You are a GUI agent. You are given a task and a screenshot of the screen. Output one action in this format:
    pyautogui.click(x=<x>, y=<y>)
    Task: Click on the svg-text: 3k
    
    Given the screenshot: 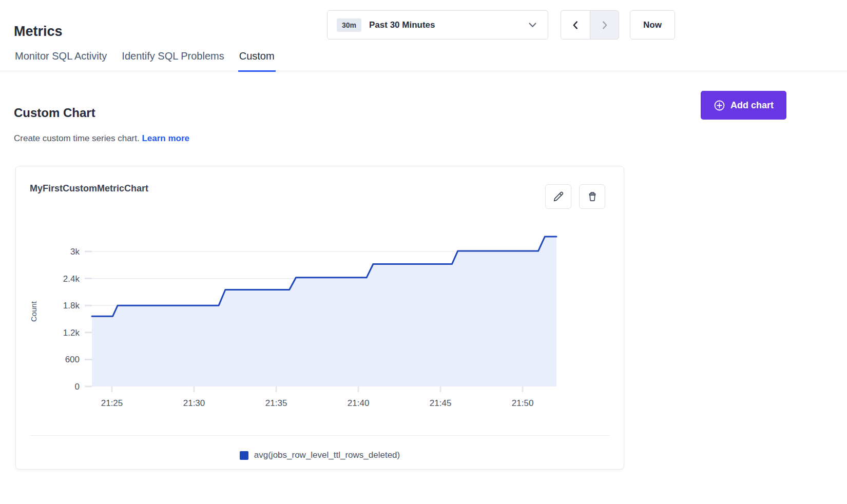 What is the action you would take?
    pyautogui.click(x=75, y=251)
    